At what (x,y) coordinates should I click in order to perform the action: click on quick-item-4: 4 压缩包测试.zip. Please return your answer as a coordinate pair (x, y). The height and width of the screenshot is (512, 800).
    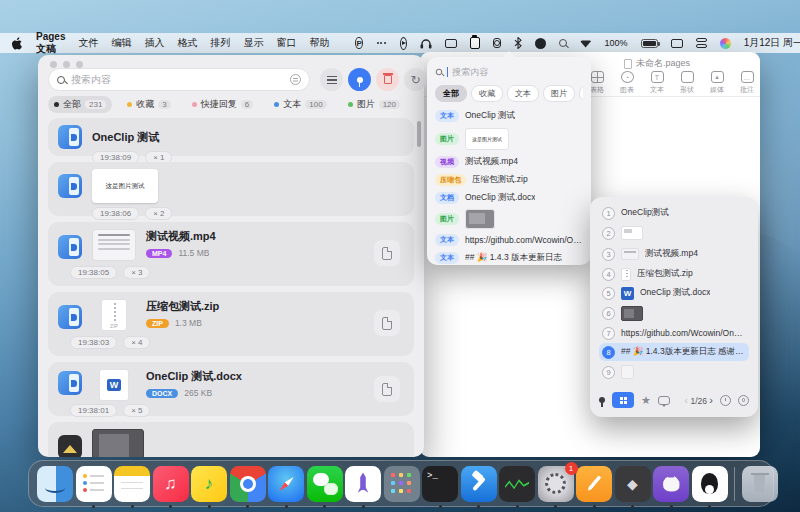
    Looking at the image, I should click on (674, 274).